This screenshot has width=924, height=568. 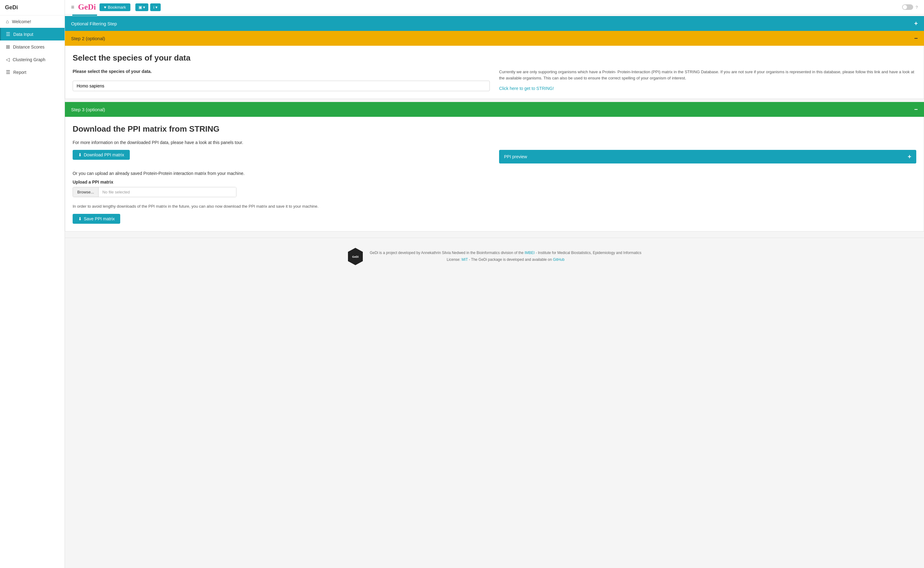 I want to click on imbei-link: IMBEI, so click(x=530, y=253).